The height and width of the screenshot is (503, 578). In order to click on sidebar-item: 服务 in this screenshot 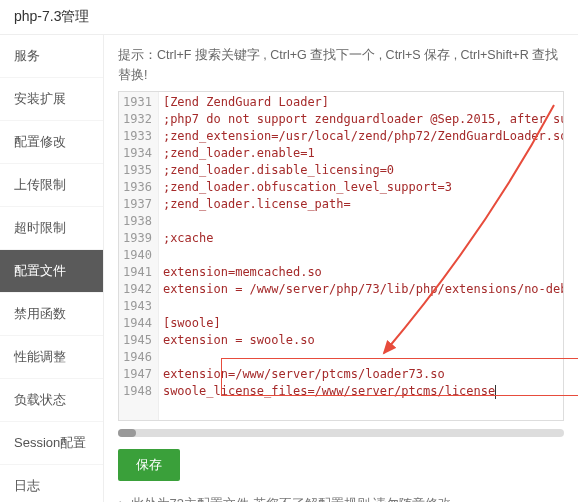, I will do `click(52, 56)`.